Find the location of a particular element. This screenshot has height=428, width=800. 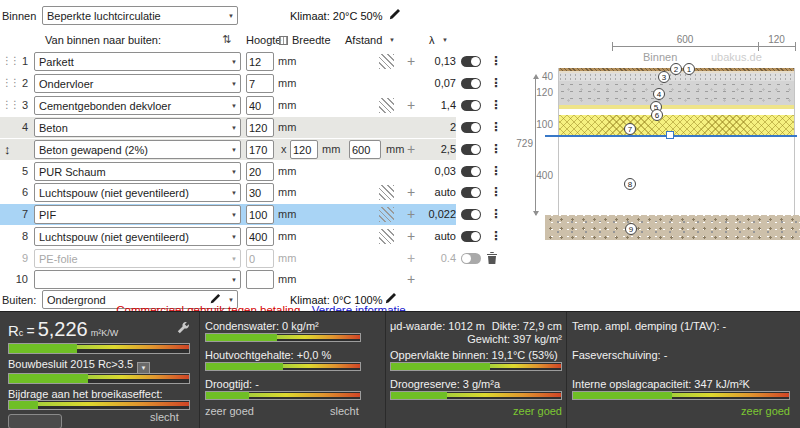

material-select: Cementgebonden dekvloer ▼ is located at coordinates (138, 106).